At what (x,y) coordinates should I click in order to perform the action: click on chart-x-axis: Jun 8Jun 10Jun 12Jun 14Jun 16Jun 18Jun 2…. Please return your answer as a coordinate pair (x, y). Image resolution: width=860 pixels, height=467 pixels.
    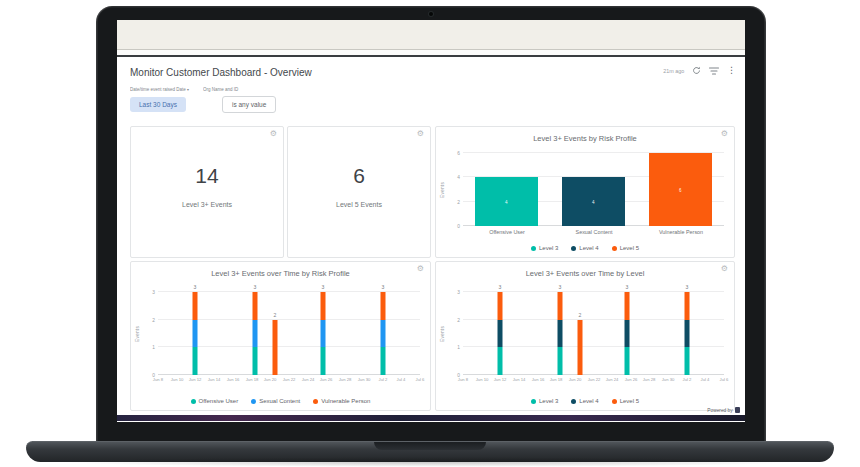
    Looking at the image, I should click on (289, 380).